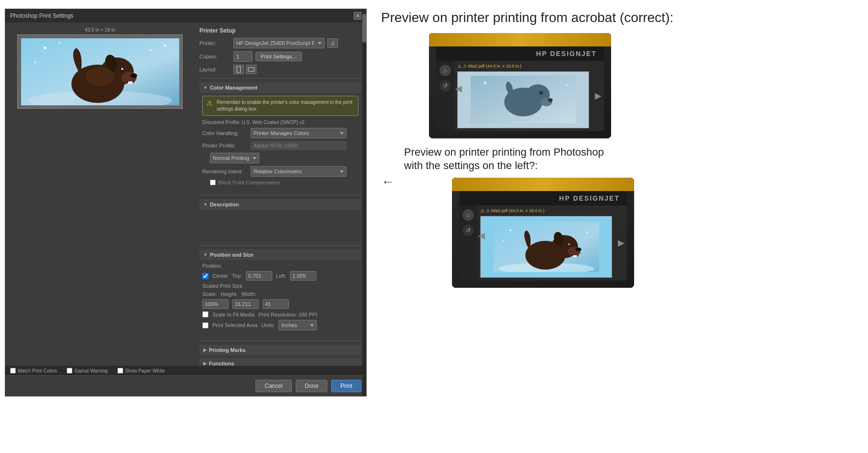 The width and height of the screenshot is (868, 453). What do you see at coordinates (280, 266) in the screenshot?
I see `position-label: Position` at bounding box center [280, 266].